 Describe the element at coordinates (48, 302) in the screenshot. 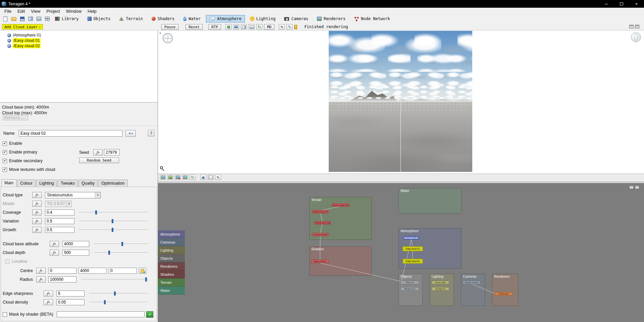

I see `cloud-density-function-button: ƒ▸` at that location.